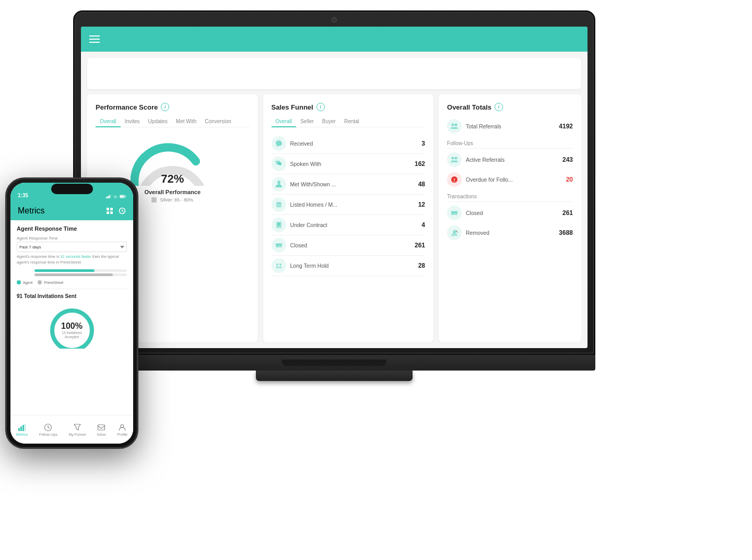 Image resolution: width=752 pixels, height=560 pixels. What do you see at coordinates (349, 164) in the screenshot?
I see `funnel-row-spoken: Spoken With 162` at bounding box center [349, 164].